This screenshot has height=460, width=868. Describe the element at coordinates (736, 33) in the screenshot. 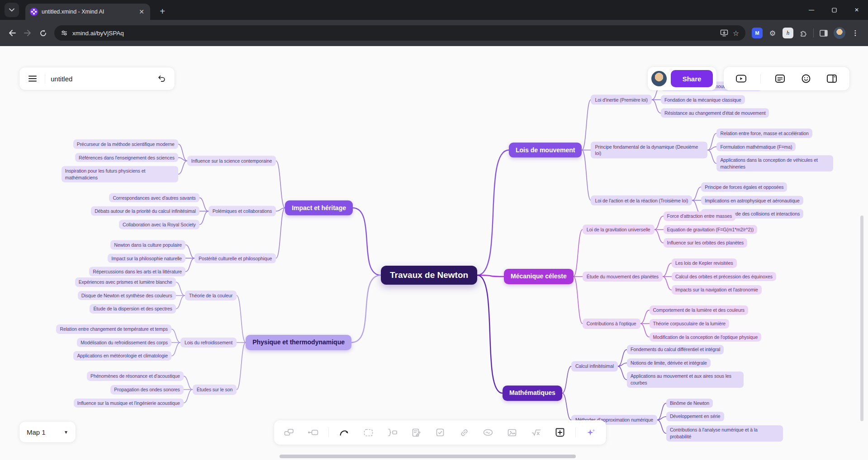

I see `bookmark-star-icon: ☆` at that location.